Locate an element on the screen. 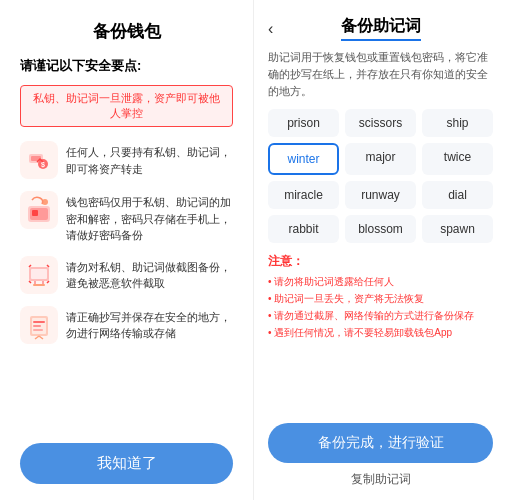  security-item-encrypt: 钱包密码仅用于私钥、助记词的加密和解密，密码只存储在手机上，请做好密码备份 is located at coordinates (126, 218).